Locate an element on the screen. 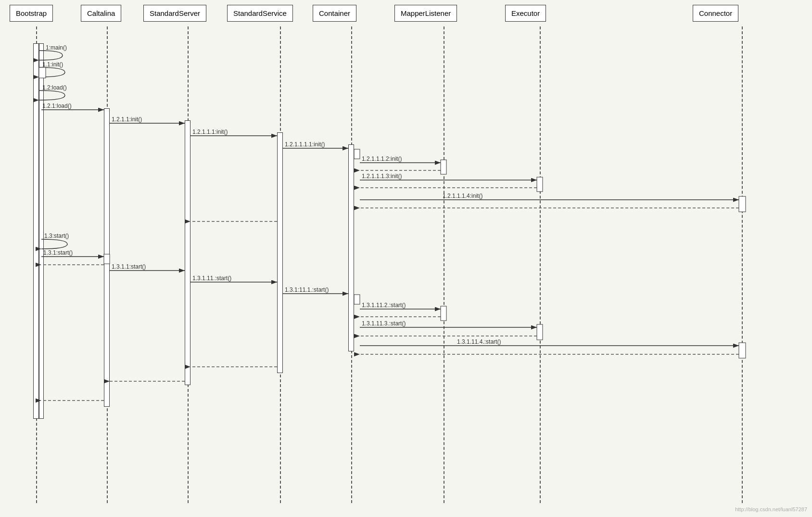  activation-bootstrap is located at coordinates (36, 231).